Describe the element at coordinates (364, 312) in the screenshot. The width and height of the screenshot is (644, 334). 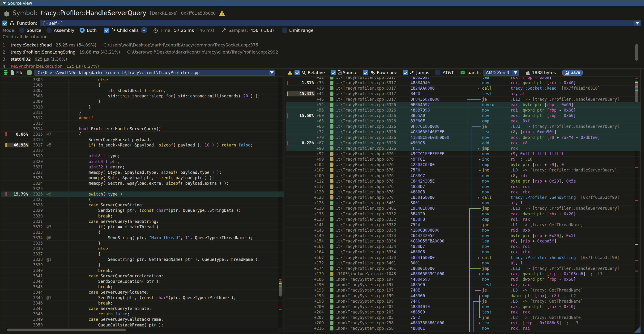
I see `asm-source-location: …mon\TracySystem.cpp:203` at that location.